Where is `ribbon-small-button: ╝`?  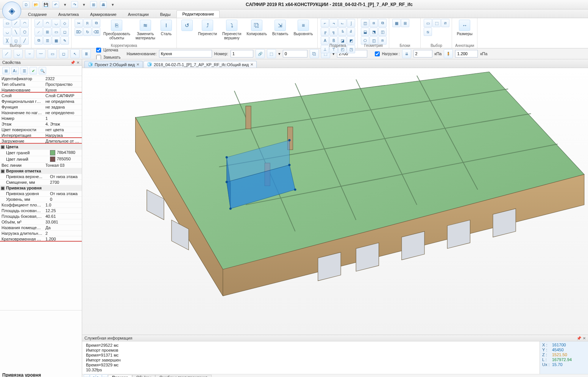 ribbon-small-button: ╝ is located at coordinates (351, 32).